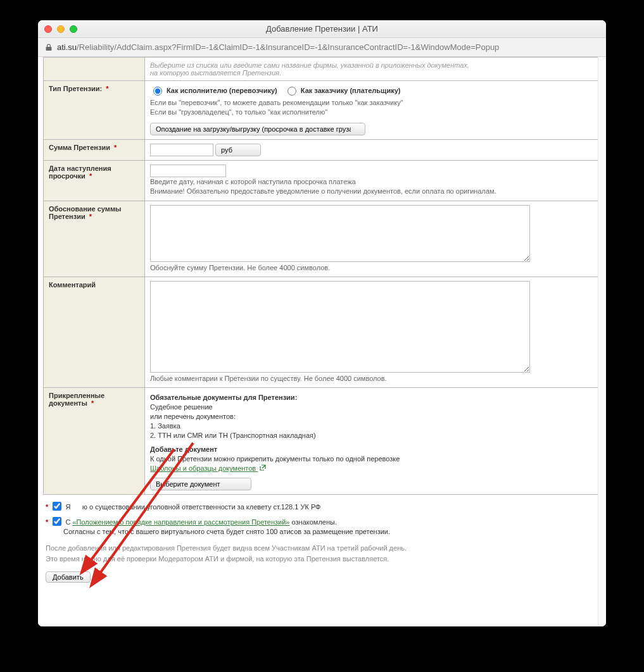 The image size is (644, 672). What do you see at coordinates (80, 168) in the screenshot?
I see `label-overdue-date-1: Дата наступления` at bounding box center [80, 168].